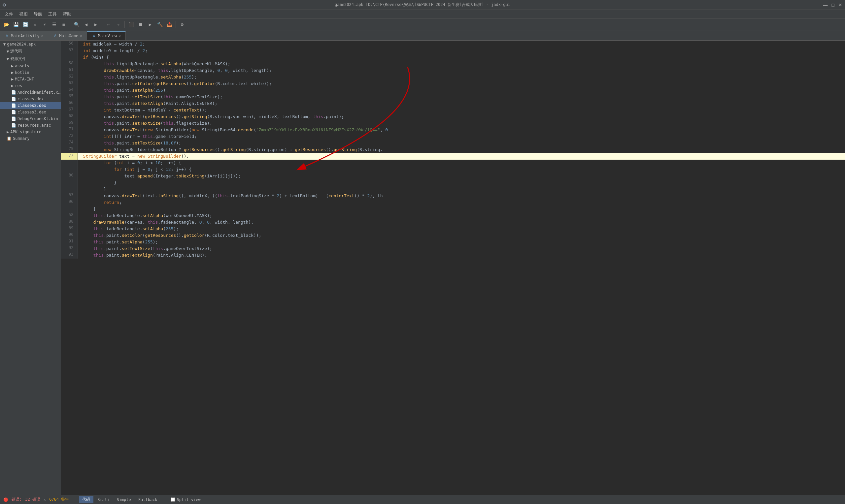 The height and width of the screenshot is (504, 845). Describe the element at coordinates (35, 24) in the screenshot. I see `close-file-button: ✕` at that location.